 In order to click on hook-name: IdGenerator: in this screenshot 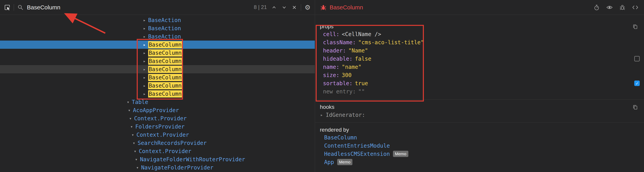, I will do `click(346, 115)`.